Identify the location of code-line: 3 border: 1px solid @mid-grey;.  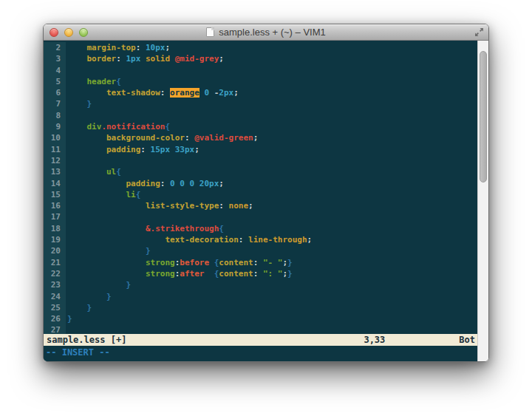
(260, 59).